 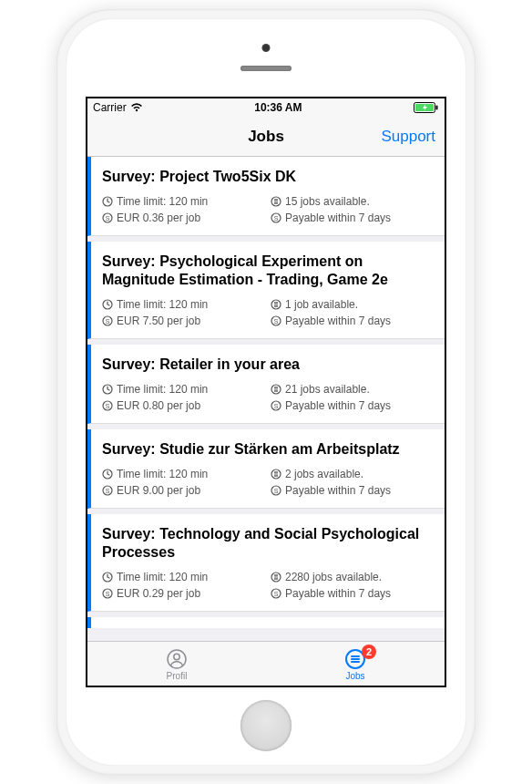 I want to click on job-title: Survey: Studie zur Stärken am Arbeitspla…, so click(x=268, y=449).